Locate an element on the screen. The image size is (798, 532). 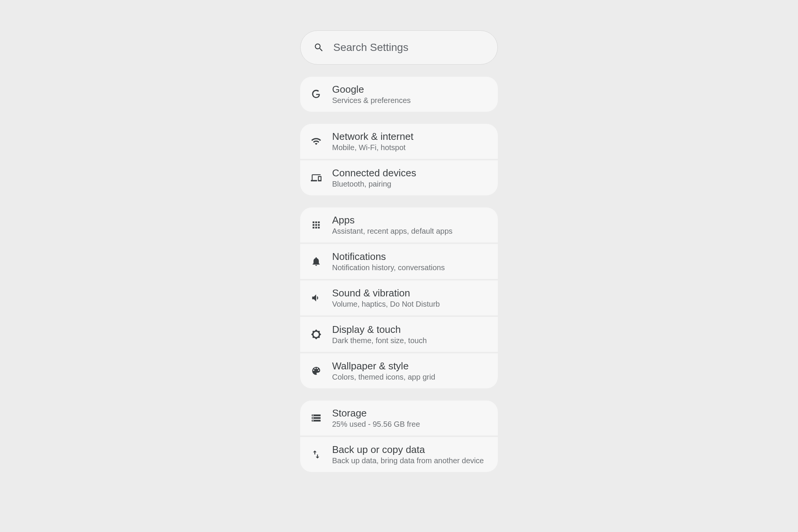
google-icon is located at coordinates (316, 94).